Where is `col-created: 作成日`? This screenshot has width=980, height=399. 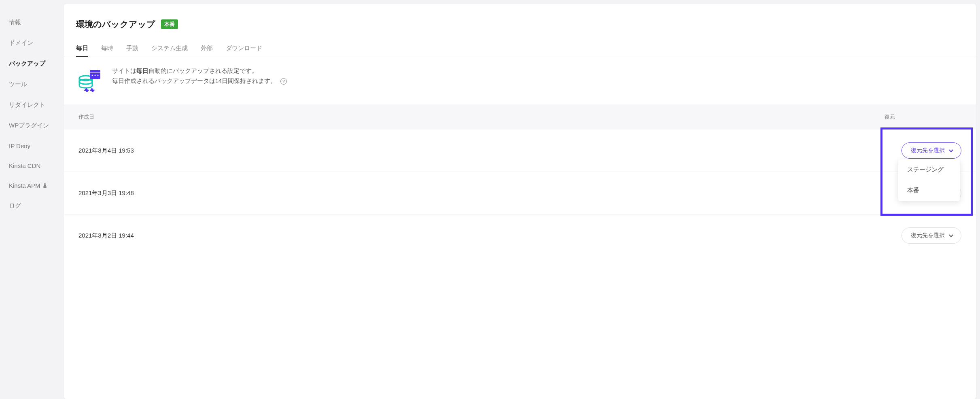 col-created: 作成日 is located at coordinates (87, 117).